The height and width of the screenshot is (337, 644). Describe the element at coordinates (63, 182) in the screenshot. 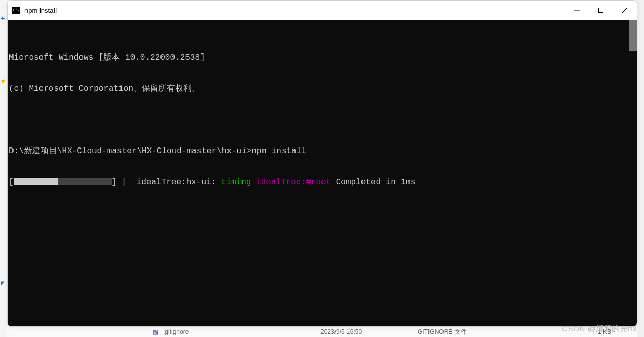

I see `progress-bar` at that location.